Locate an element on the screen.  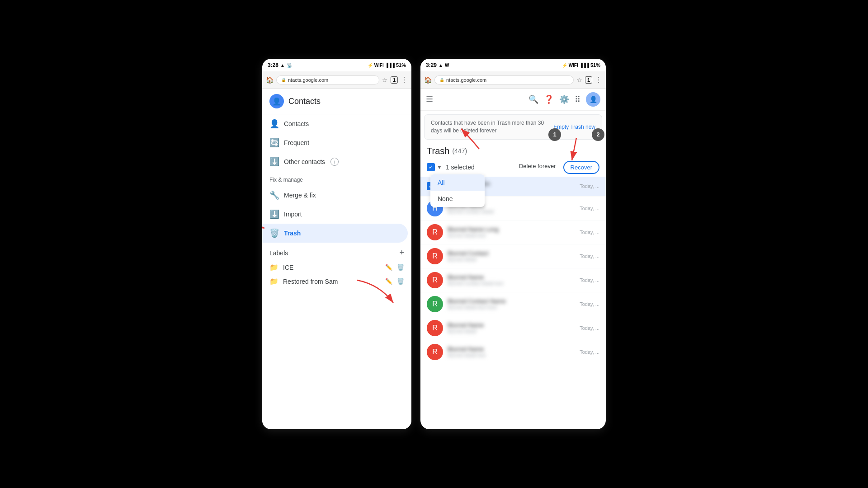
contact-row: R Blurred Name blurred detail Today, ... is located at coordinates (513, 328).